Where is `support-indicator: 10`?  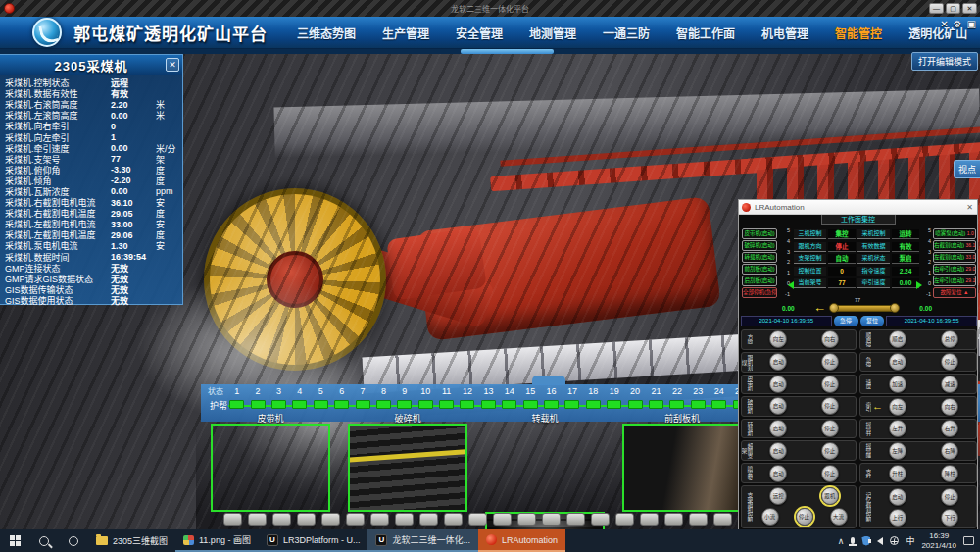
support-indicator: 10 is located at coordinates (425, 398).